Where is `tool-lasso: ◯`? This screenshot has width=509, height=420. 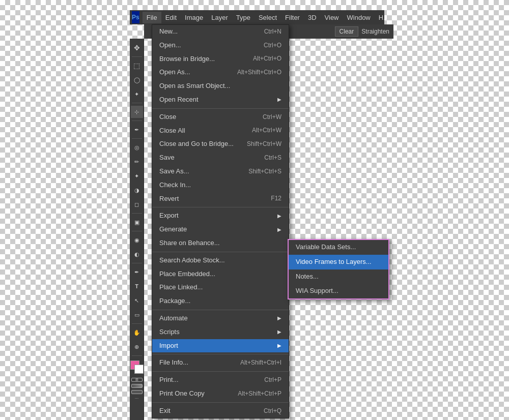
tool-lasso: ◯ is located at coordinates (137, 80).